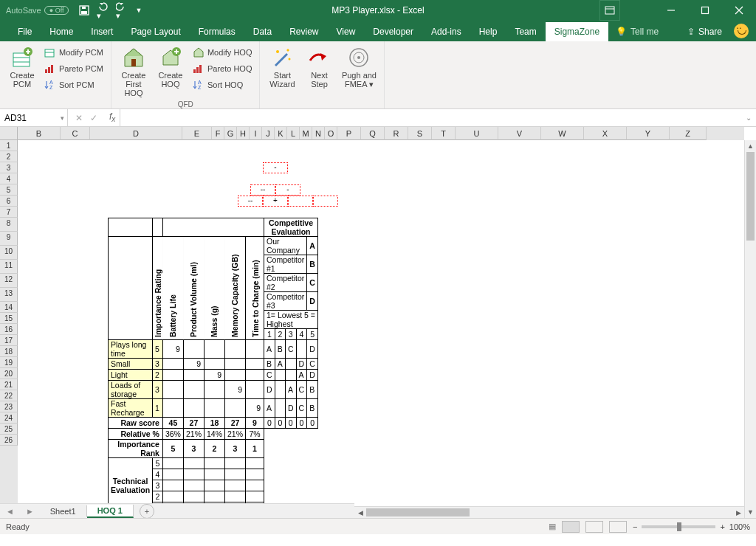  I want to click on ribbon-tabs: File Home Insert Page Layout Formulas Da…, so click(378, 31).